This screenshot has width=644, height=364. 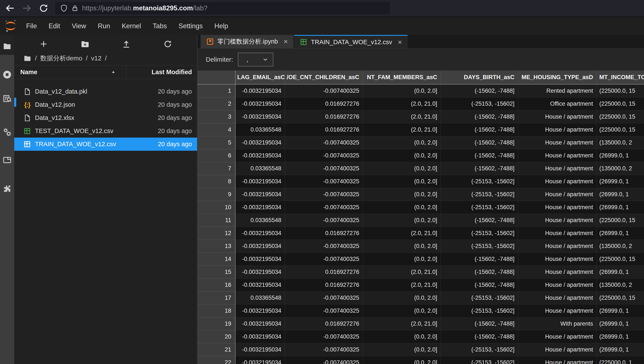 I want to click on property-inspector-icon, so click(x=7, y=98).